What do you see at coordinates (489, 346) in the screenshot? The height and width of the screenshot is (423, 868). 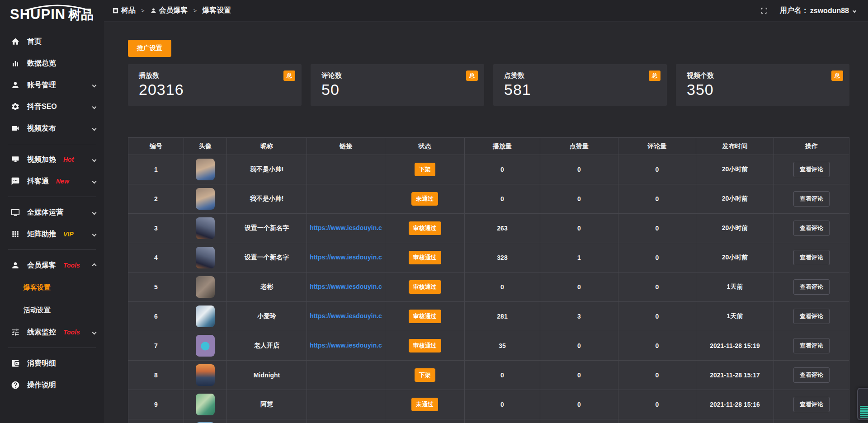 I see `table-row: 7老人开店https://www.iesdouyin.c审核通过35002021…` at bounding box center [489, 346].